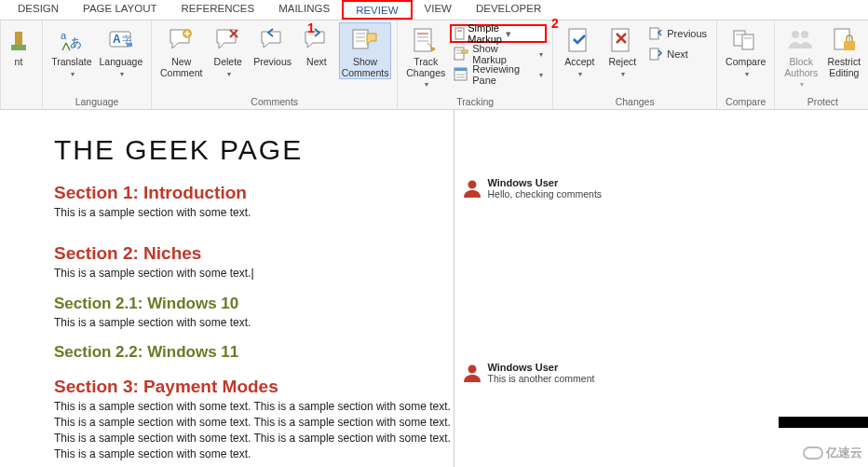 The width and height of the screenshot is (868, 467). I want to click on redaction-bar, so click(823, 422).